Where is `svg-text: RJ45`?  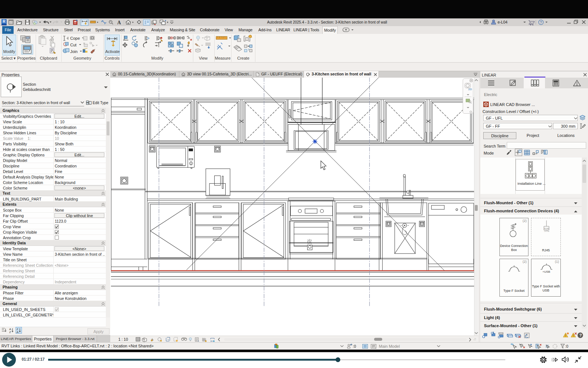 svg-text: RJ45 is located at coordinates (547, 229).